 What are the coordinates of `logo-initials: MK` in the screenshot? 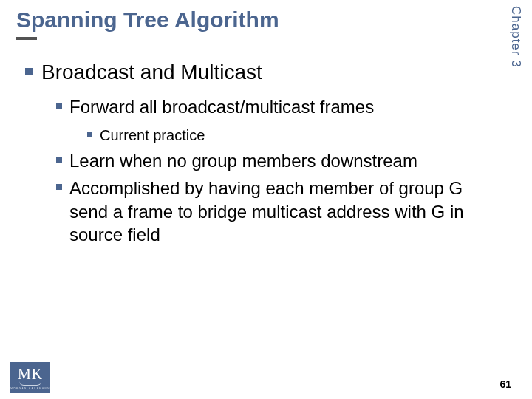 It's located at (30, 374).